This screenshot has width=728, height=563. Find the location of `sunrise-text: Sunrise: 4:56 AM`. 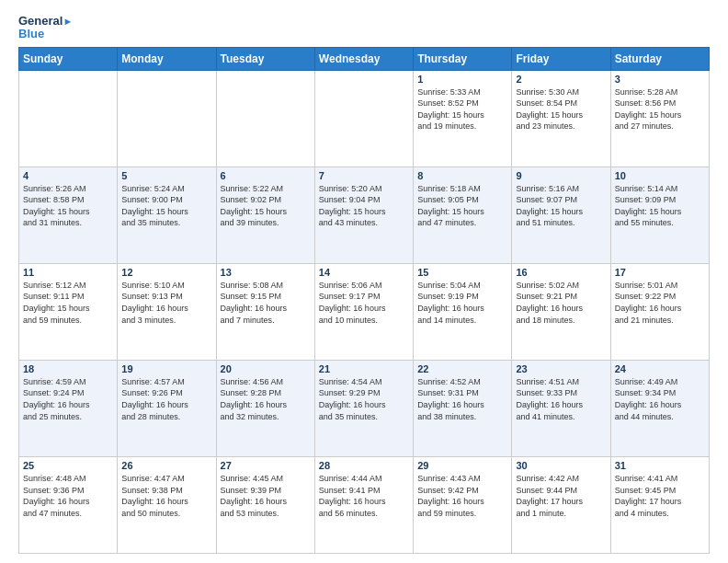

sunrise-text: Sunrise: 4:56 AM is located at coordinates (266, 383).